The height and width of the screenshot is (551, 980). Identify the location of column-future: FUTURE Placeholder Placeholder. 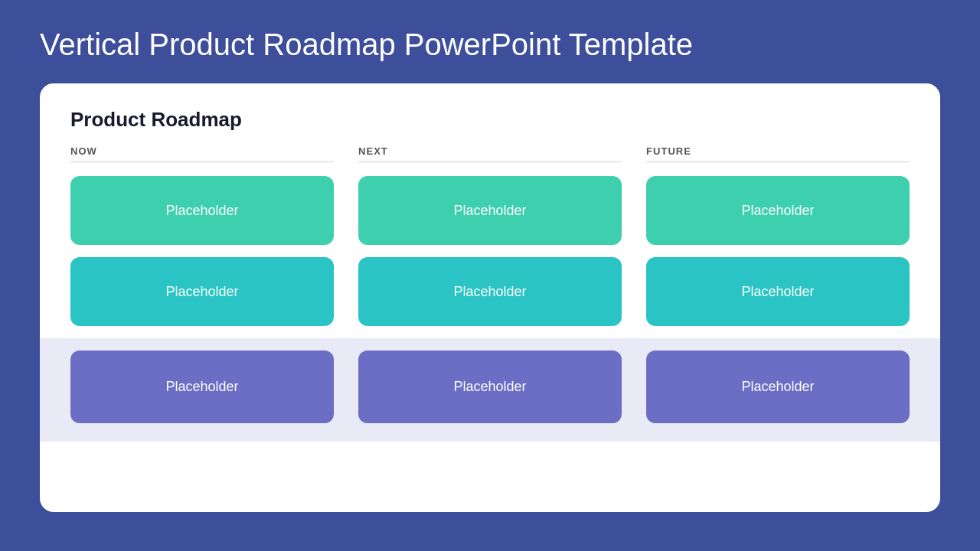
(778, 242).